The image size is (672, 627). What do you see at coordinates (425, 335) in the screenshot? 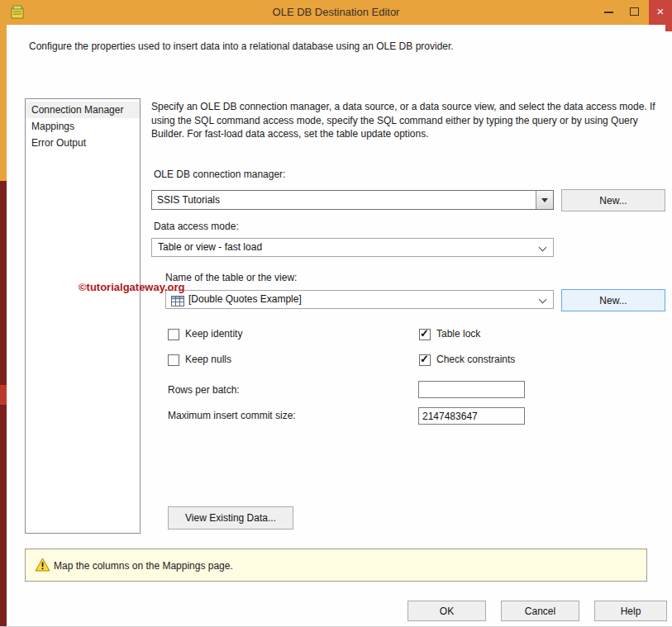
I see `table-lock-checkbox: ✓` at bounding box center [425, 335].